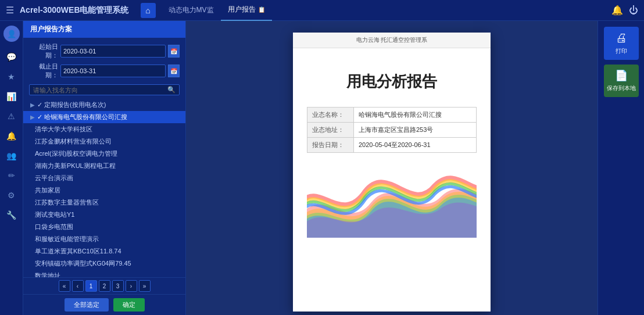 This screenshot has width=644, height=315. Describe the element at coordinates (105, 166) in the screenshot. I see `tree-item: 湖南力美新PKUL测程电工程` at that location.